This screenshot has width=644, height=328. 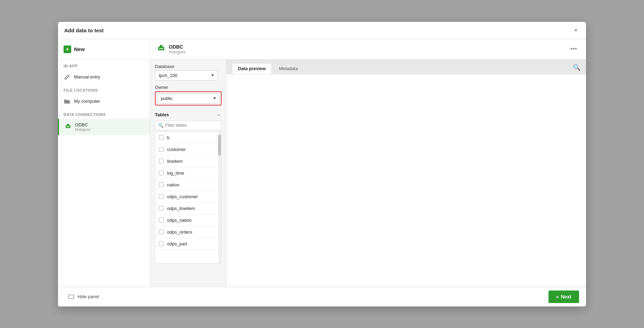 I want to click on controls-panel: Database tpch_100 ▼ Owner, so click(x=188, y=173).